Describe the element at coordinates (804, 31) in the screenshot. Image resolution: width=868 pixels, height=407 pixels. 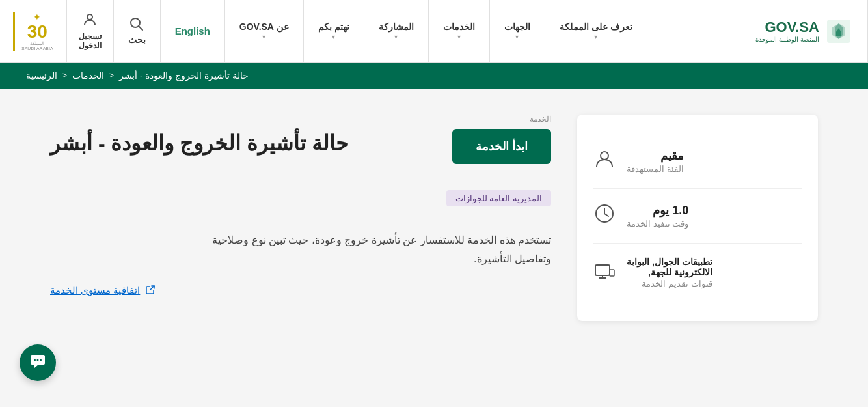
I see `header-right: GOV.SA المنصة الوطنية الموحدة` at that location.